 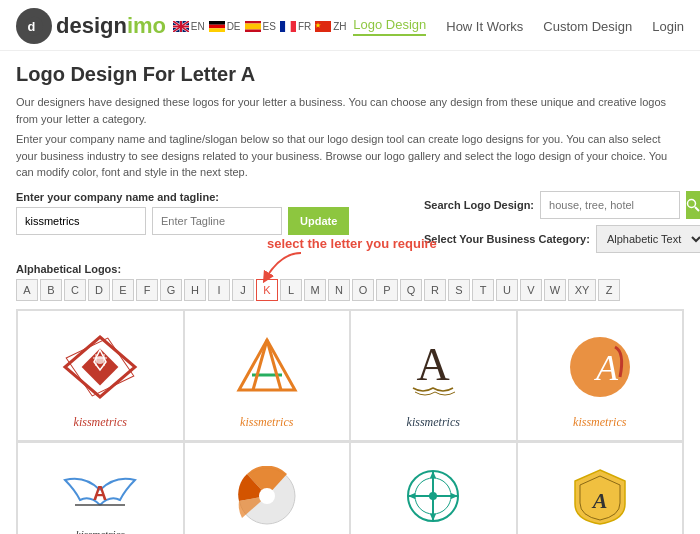 I want to click on logo-name-5: kissmetrics, so click(x=100, y=532).